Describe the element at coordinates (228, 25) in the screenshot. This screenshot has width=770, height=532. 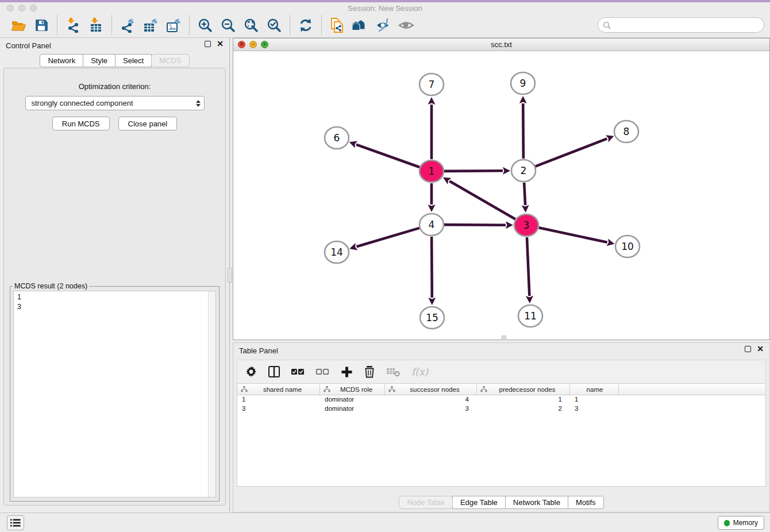
I see `zoom-out-icon` at that location.